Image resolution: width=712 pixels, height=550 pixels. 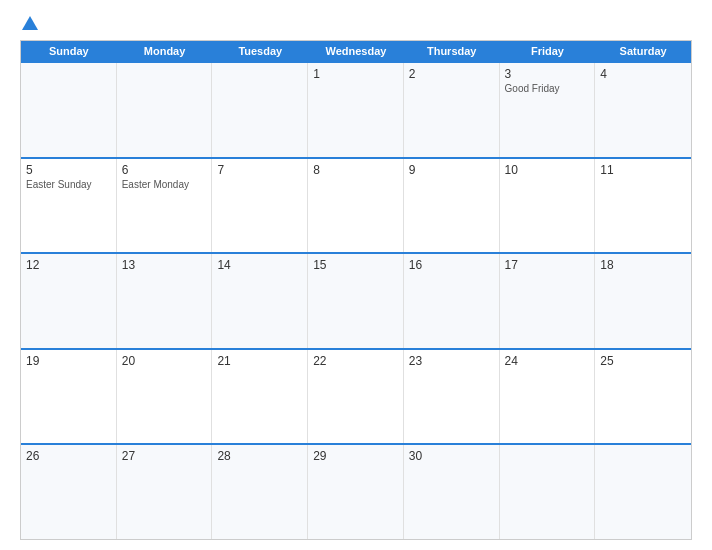 What do you see at coordinates (452, 492) in the screenshot?
I see `day-cell: 30` at bounding box center [452, 492].